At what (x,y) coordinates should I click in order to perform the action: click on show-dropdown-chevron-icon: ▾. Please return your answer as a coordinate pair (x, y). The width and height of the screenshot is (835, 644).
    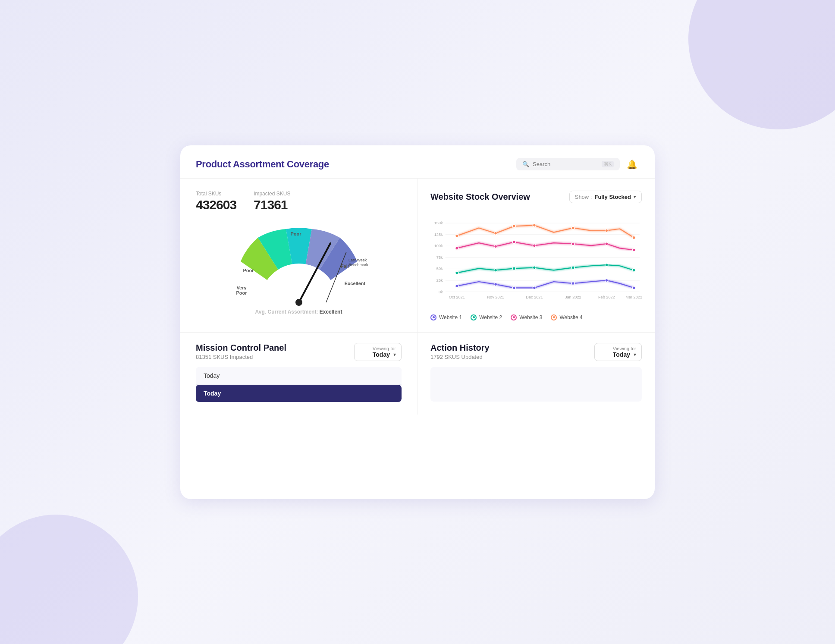
    Looking at the image, I should click on (635, 197).